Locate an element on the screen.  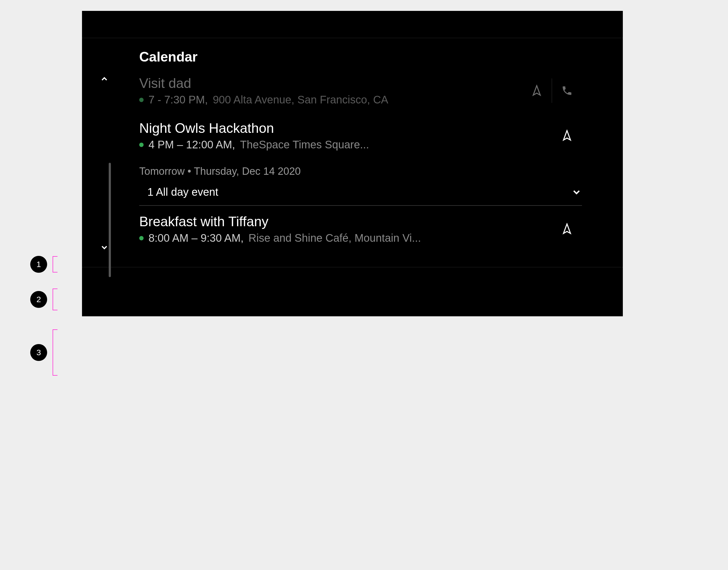
event-item-visit-dad: Visit dad 7 - 7:30 PM, 900 Alta Avenue, … is located at coordinates (361, 90).